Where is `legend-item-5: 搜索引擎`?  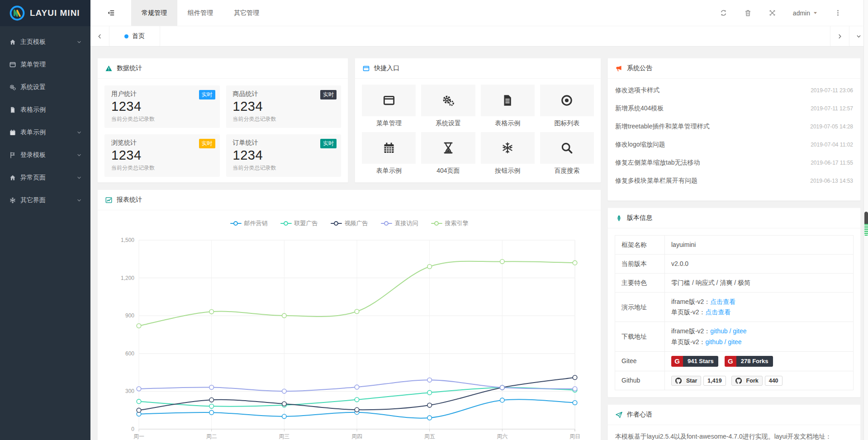
legend-item-5: 搜索引擎 is located at coordinates (450, 223).